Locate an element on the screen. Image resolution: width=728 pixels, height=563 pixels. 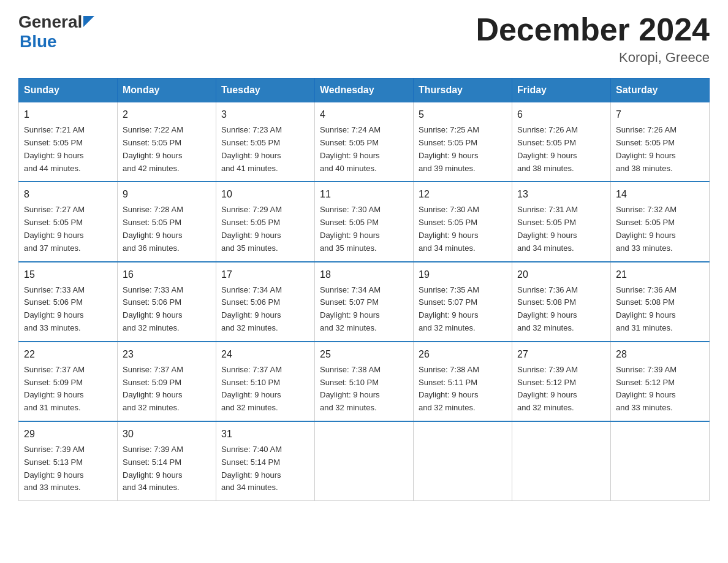
calendar-cell: 8Sunrise: 7:27 AMSunset: 5:05 PMDaylight… is located at coordinates (69, 221).